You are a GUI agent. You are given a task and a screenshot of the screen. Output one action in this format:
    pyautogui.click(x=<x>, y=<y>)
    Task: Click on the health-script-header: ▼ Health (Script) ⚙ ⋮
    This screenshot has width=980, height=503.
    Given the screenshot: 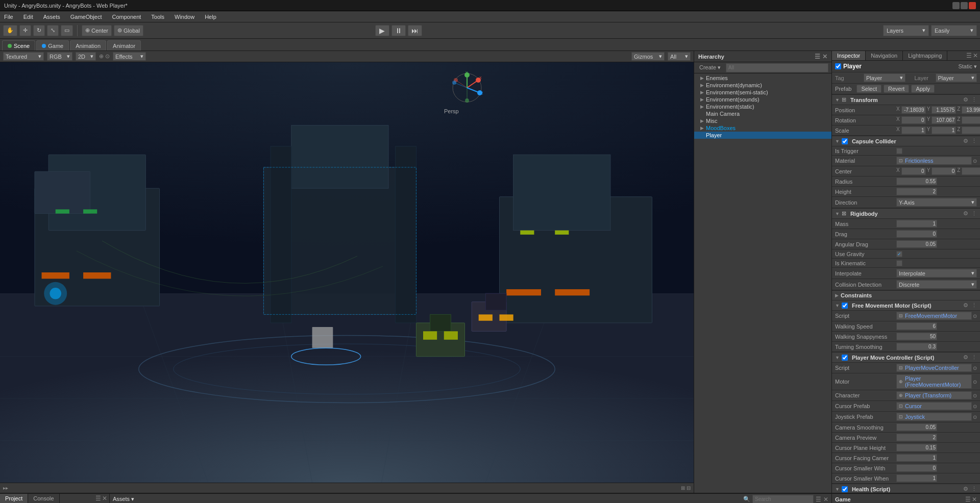 What is the action you would take?
    pyautogui.click(x=906, y=488)
    